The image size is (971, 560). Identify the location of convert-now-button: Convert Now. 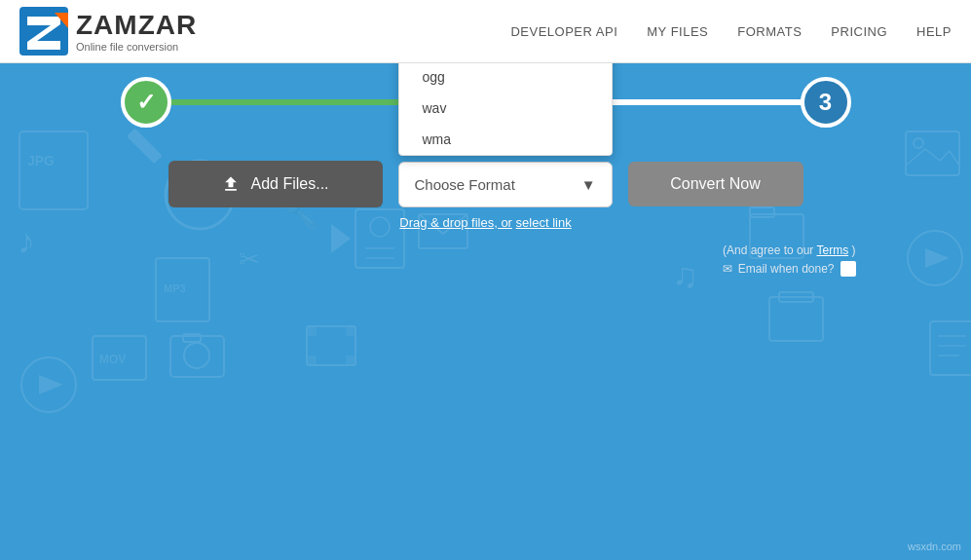
(716, 184).